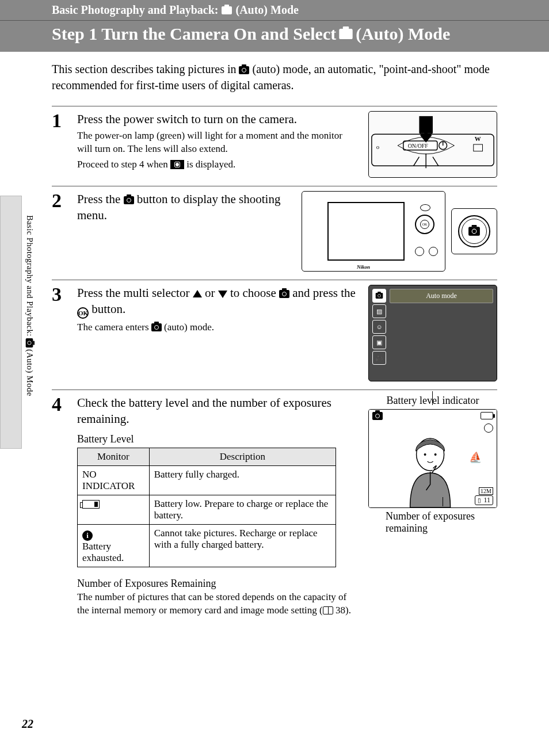 Image resolution: width=549 pixels, height=756 pixels. What do you see at coordinates (274, 36) in the screenshot?
I see `page-title: Step 1 Turn the Camera On and Select (Au…` at bounding box center [274, 36].